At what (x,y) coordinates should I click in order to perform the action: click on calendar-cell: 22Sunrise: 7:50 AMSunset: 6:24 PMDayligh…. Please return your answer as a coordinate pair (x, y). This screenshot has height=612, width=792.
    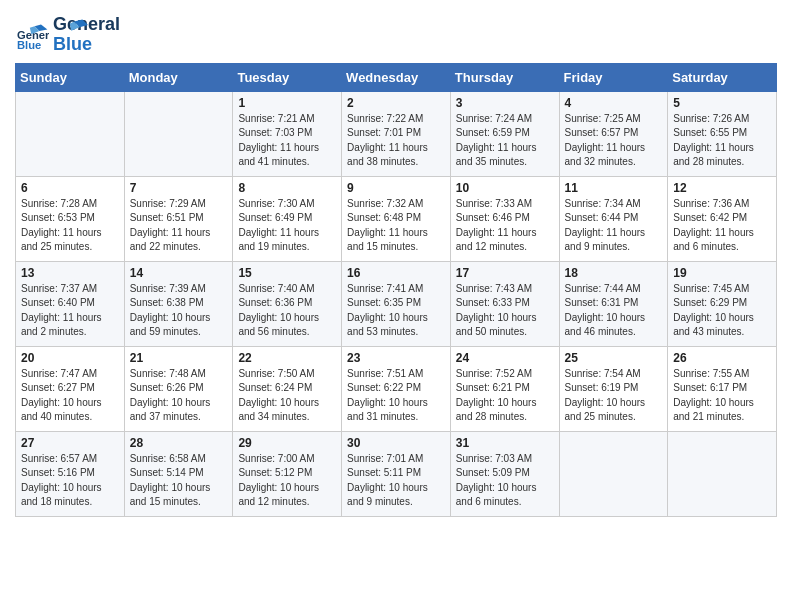
    Looking at the image, I should click on (288, 388).